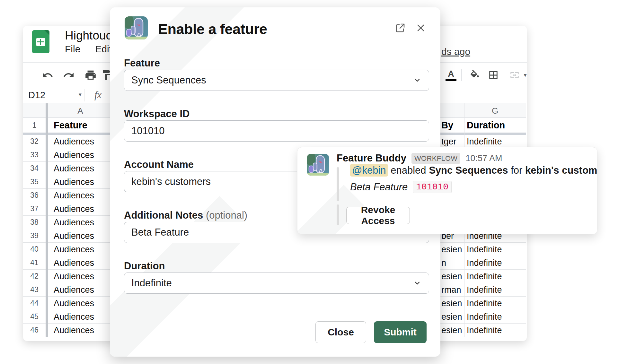 Image resolution: width=636 pixels, height=364 pixels. Describe the element at coordinates (103, 49) in the screenshot. I see `menu-edit: Edit` at that location.